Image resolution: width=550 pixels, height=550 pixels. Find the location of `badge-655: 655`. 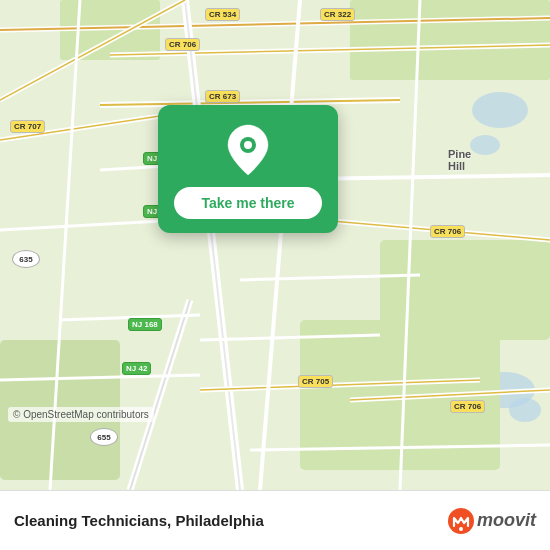

badge-655: 655 is located at coordinates (104, 437).